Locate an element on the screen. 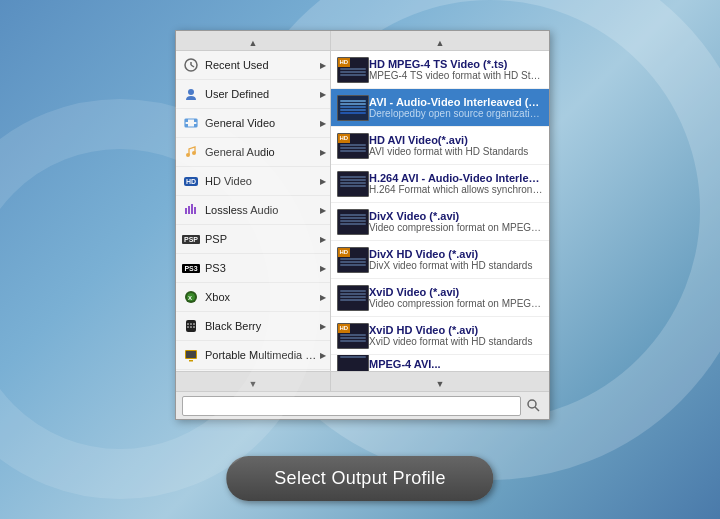 This screenshot has height=519, width=720. right-item-text: H.264 AVI - Audio-Video Interleaved... H… is located at coordinates (456, 184).